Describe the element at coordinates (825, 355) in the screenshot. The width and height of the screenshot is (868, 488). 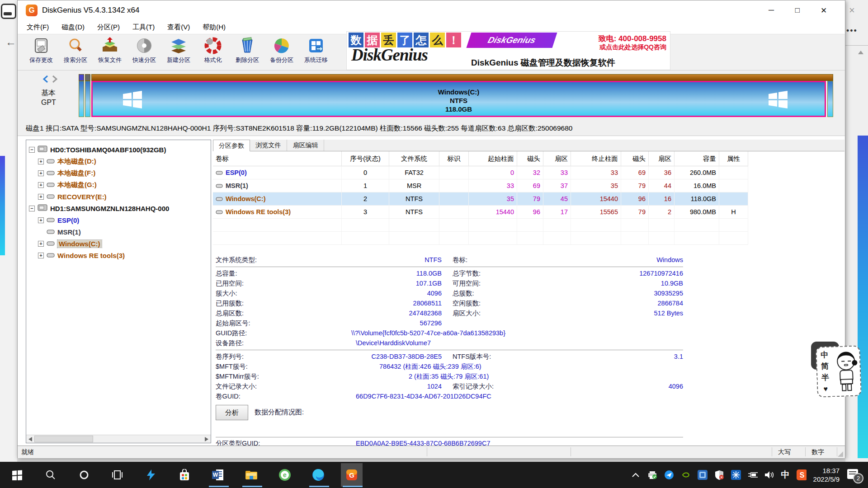
I see `ime-mode-chinese: 中` at that location.